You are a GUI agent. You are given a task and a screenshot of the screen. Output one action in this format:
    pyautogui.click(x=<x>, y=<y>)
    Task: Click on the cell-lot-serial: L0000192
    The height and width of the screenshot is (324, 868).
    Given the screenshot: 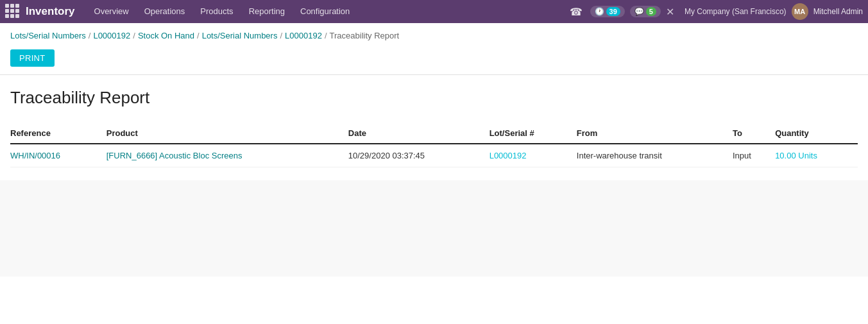 What is the action you would take?
    pyautogui.click(x=533, y=155)
    